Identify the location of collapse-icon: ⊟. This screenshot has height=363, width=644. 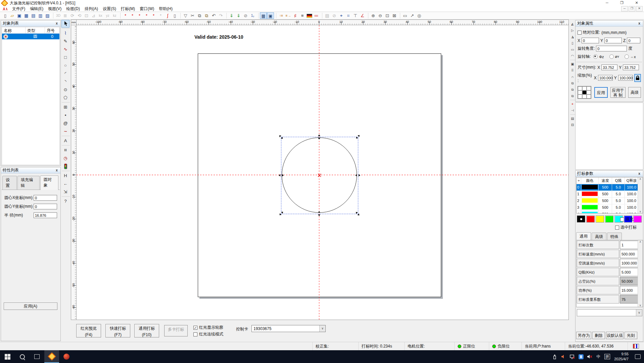
(572, 125).